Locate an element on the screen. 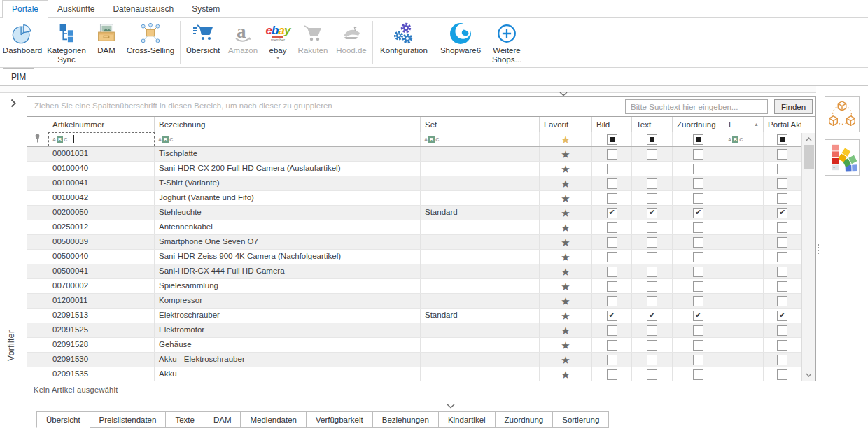 This screenshot has width=868, height=431. filter-cell-bild is located at coordinates (612, 139).